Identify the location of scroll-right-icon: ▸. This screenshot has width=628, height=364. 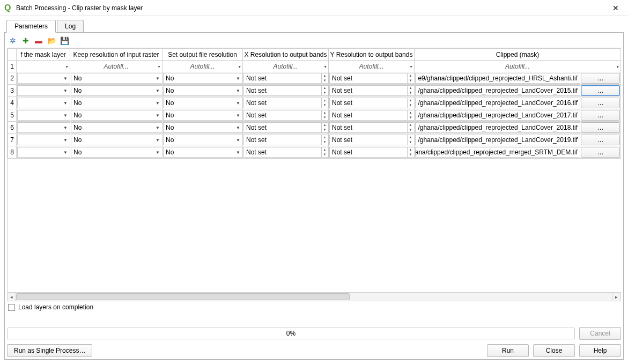
(616, 297).